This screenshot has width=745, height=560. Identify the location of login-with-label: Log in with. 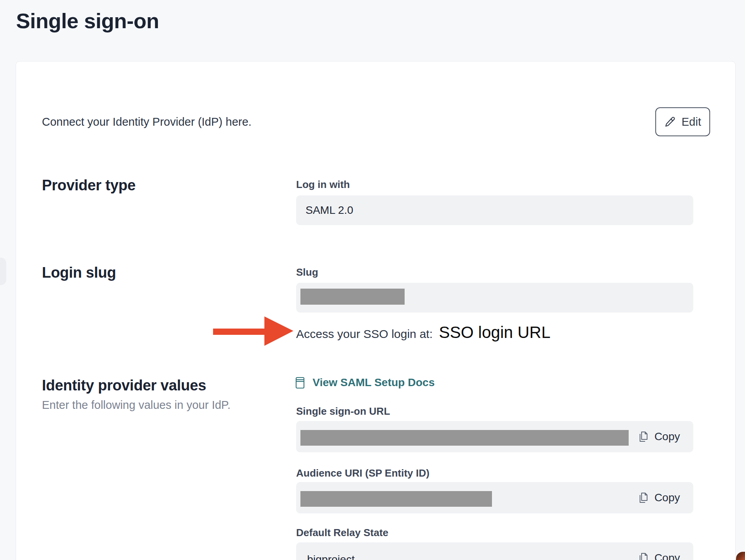
(323, 185).